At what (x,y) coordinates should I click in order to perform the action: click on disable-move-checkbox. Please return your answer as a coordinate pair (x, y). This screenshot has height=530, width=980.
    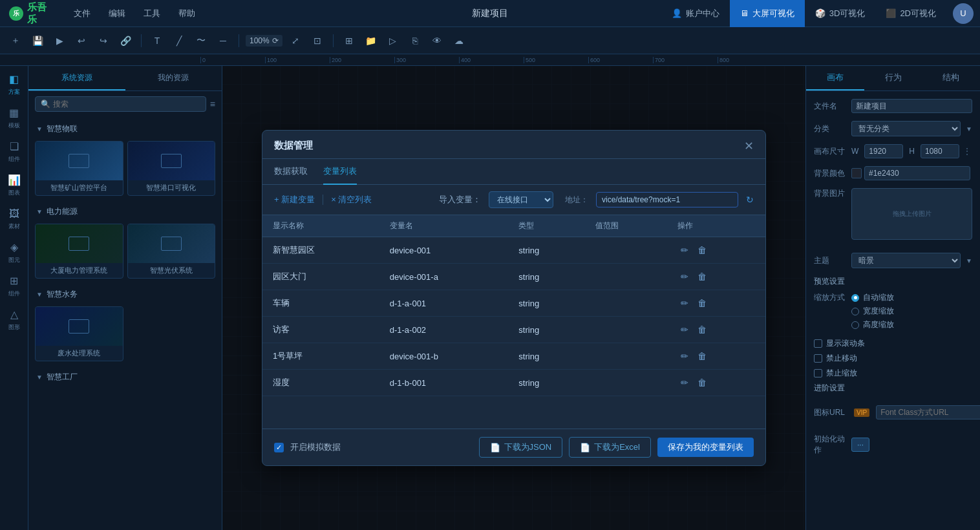
    Looking at the image, I should click on (818, 358).